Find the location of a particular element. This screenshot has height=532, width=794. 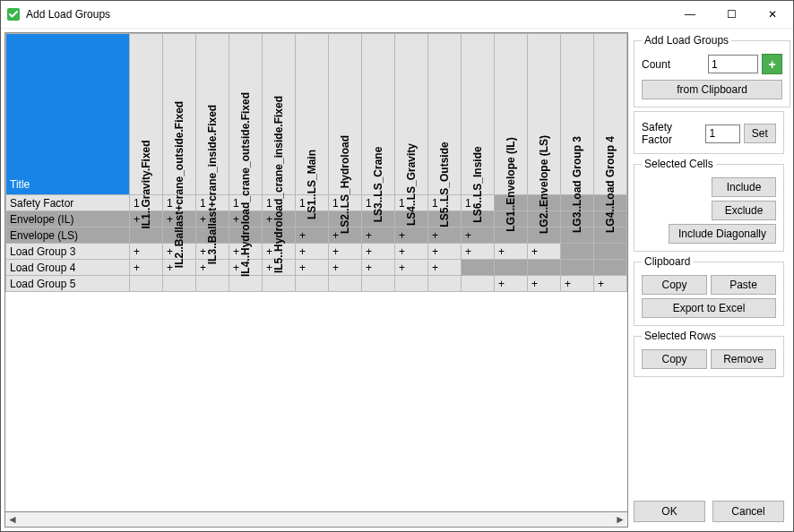

column-header: LS6..LS_Inside is located at coordinates (479, 115).